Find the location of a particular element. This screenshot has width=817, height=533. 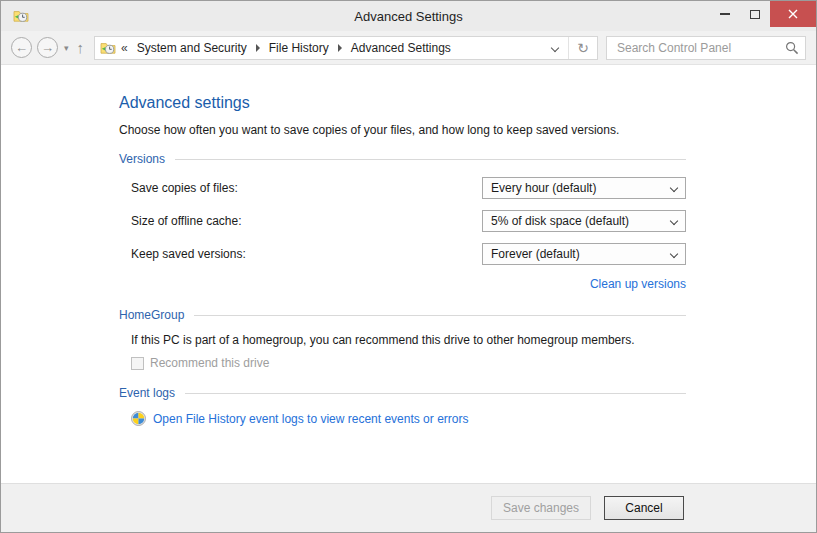

address-dropdown-button is located at coordinates (555, 48).